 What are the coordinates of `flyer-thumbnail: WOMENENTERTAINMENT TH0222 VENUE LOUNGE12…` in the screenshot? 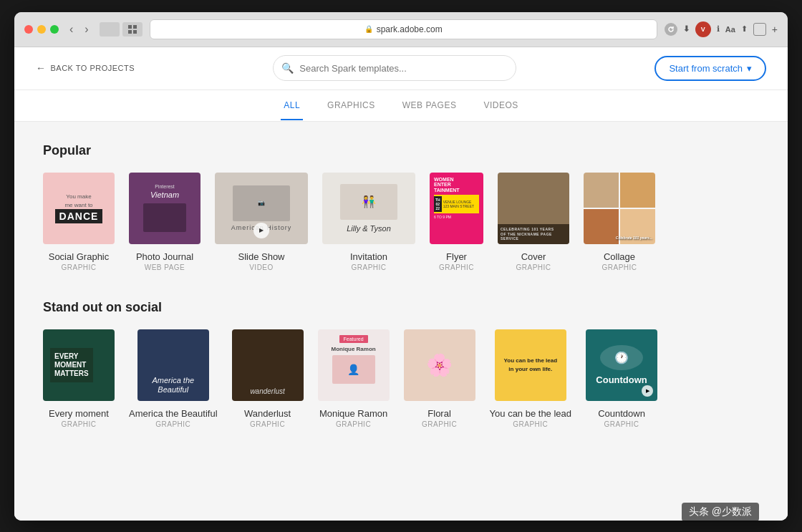 It's located at (457, 208).